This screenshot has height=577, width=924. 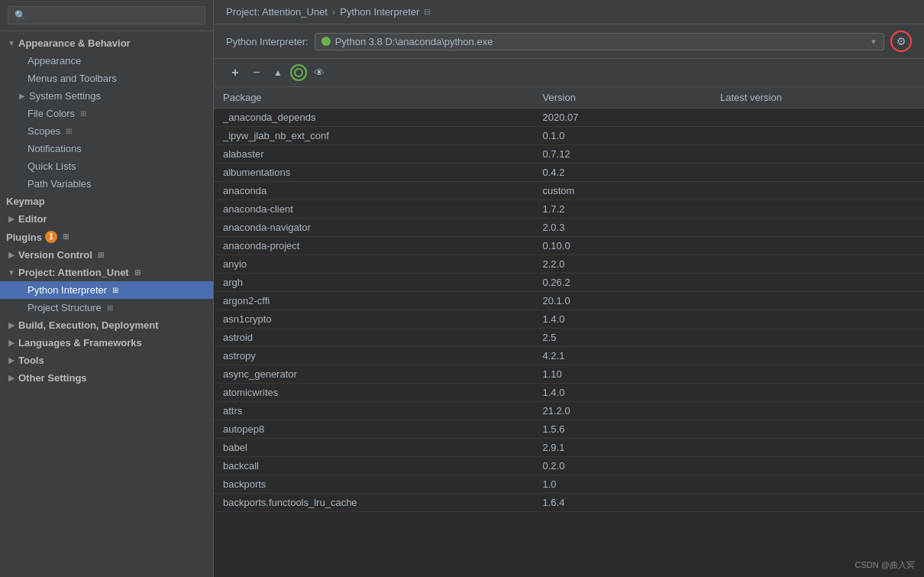 I want to click on sidebar-item-plugins: Plugins 1 ⊞, so click(x=107, y=237).